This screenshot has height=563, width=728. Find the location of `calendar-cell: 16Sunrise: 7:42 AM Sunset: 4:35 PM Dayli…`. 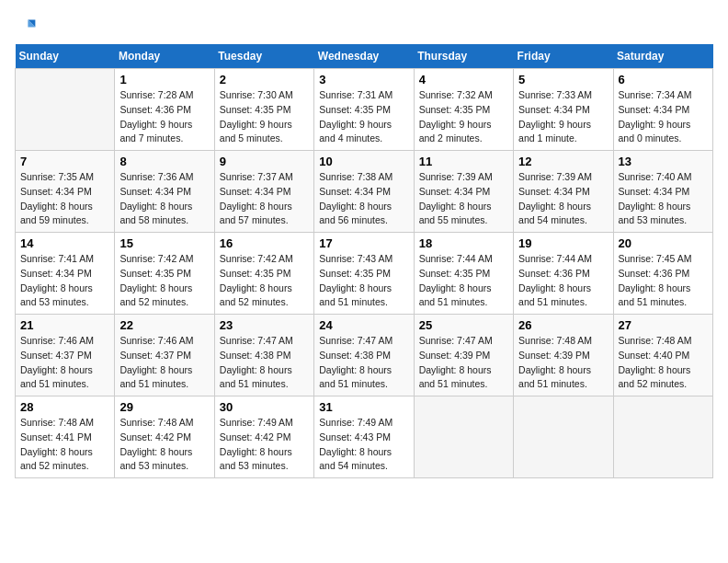

calendar-cell: 16Sunrise: 7:42 AM Sunset: 4:35 PM Dayli… is located at coordinates (264, 274).